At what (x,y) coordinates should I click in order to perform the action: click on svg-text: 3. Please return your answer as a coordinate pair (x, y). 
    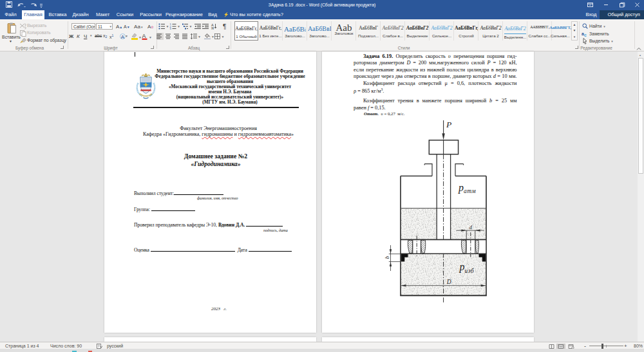
    Looking at the image, I should click on (171, 28).